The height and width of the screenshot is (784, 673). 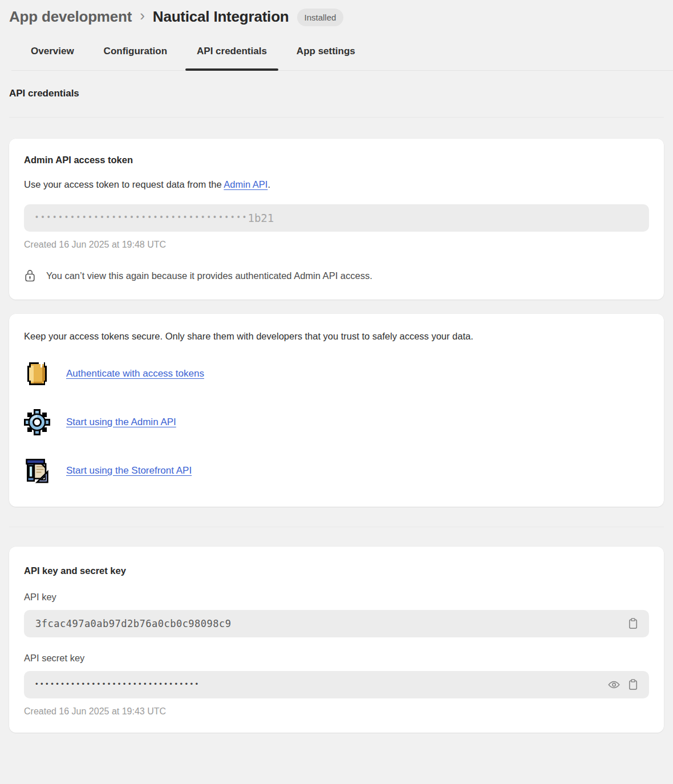 I want to click on notice-text: You can’t view this again because it pro…, so click(x=209, y=276).